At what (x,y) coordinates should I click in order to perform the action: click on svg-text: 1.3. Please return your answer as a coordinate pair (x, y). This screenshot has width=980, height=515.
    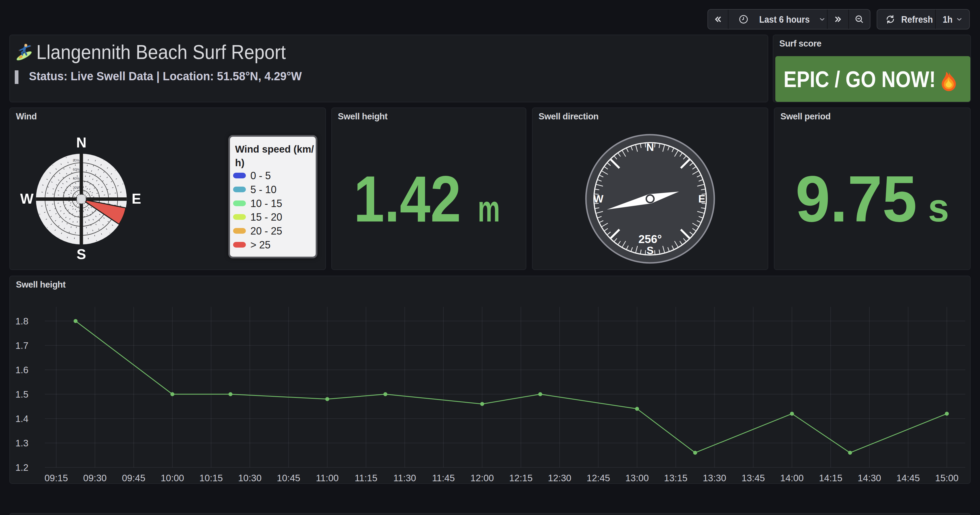
    Looking at the image, I should click on (22, 443).